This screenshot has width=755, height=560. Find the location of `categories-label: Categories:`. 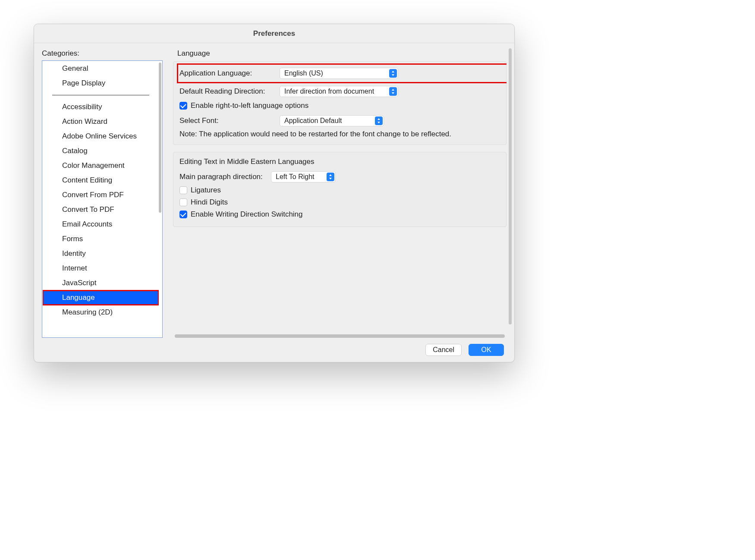

categories-label: Categories: is located at coordinates (102, 53).